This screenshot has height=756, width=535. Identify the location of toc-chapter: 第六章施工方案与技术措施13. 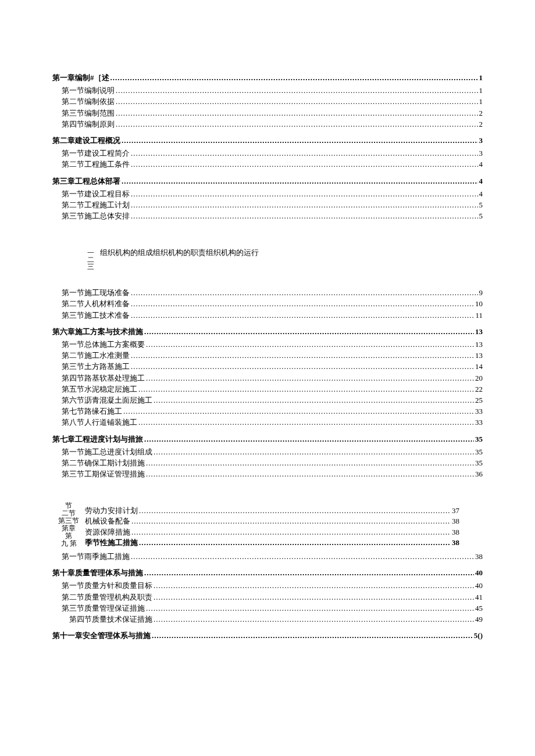
(268, 332).